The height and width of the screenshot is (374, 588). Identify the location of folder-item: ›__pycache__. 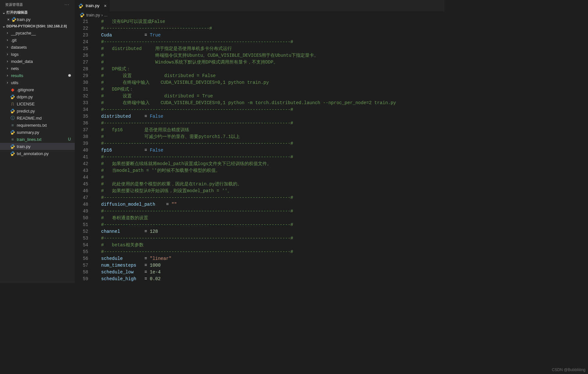
(37, 33).